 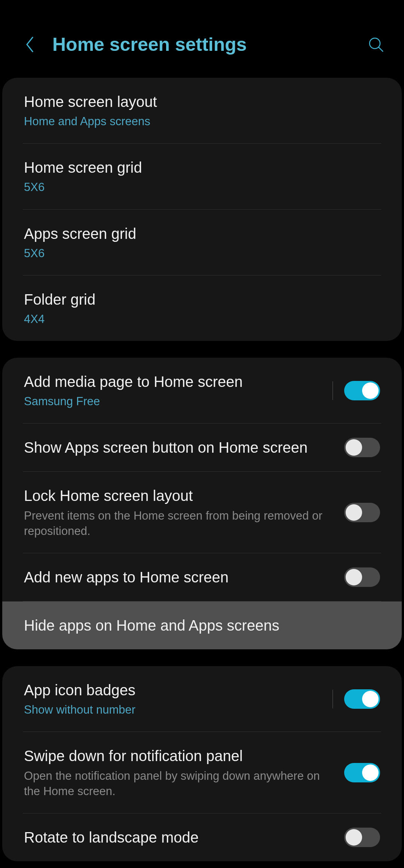 I want to click on page-title: Home screen settings, so click(x=209, y=44).